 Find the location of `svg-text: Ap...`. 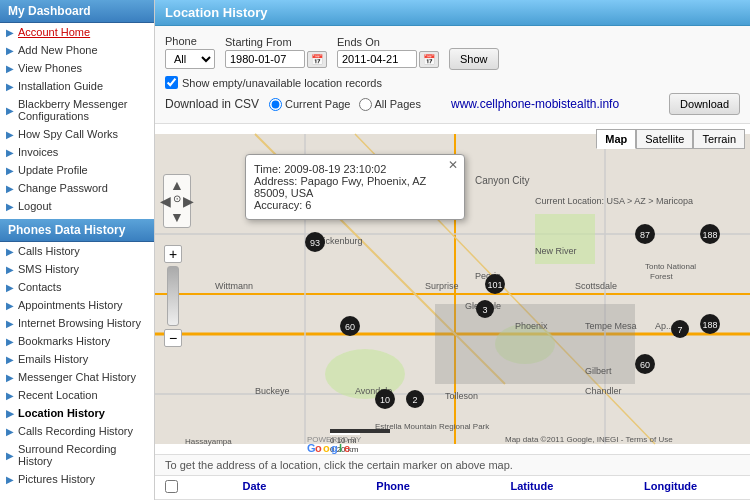

svg-text: Ap... is located at coordinates (664, 326).